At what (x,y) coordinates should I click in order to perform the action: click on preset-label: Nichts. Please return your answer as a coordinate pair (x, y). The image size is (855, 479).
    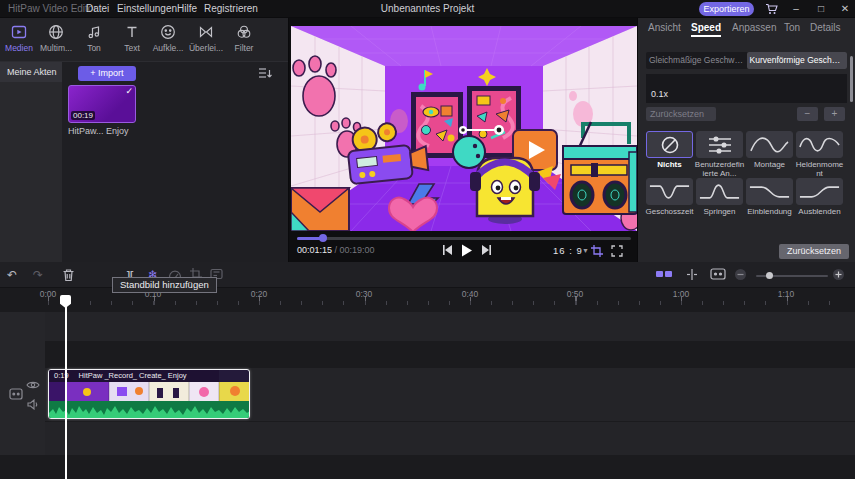
    Looking at the image, I should click on (670, 164).